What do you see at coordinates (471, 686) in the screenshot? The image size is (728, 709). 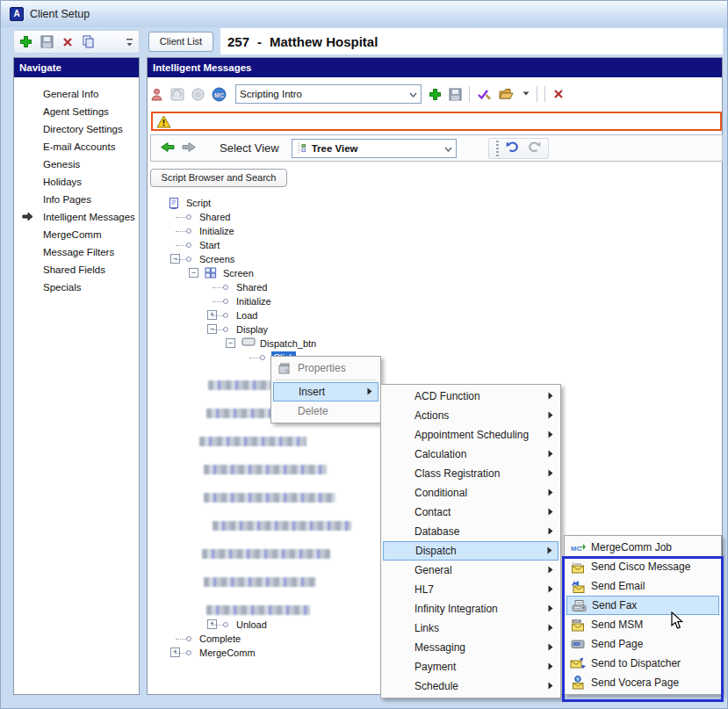 I see `insert-submenu-item-schedule: Schedule` at bounding box center [471, 686].